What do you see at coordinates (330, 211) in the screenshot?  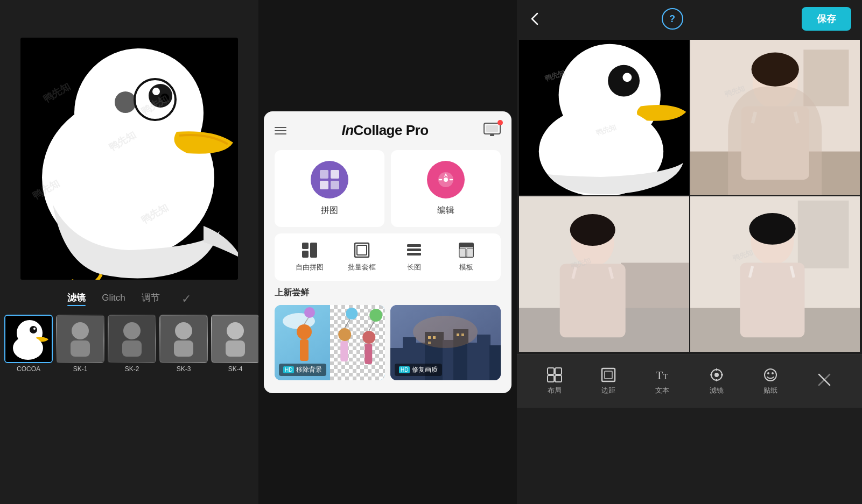 I see `puzzle-label: 拼图` at bounding box center [330, 211].